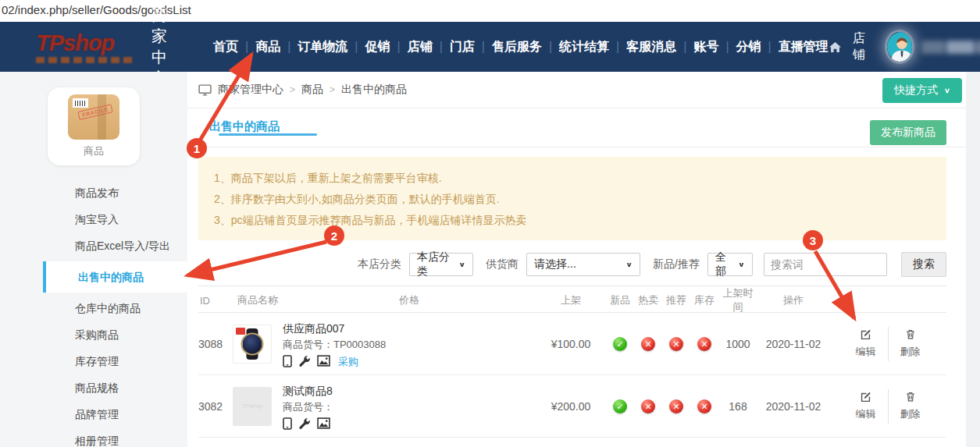 The width and height of the screenshot is (980, 447). Describe the element at coordinates (94, 437) in the screenshot. I see `sidebar-item: 相册管理` at that location.